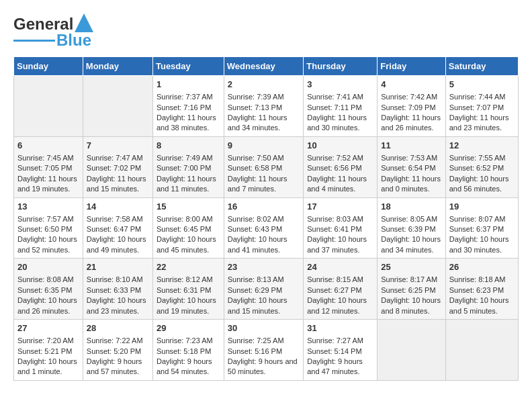 This screenshot has width=532, height=411. I want to click on cell-content: Sunrise: 8:17 AM, so click(411, 279).